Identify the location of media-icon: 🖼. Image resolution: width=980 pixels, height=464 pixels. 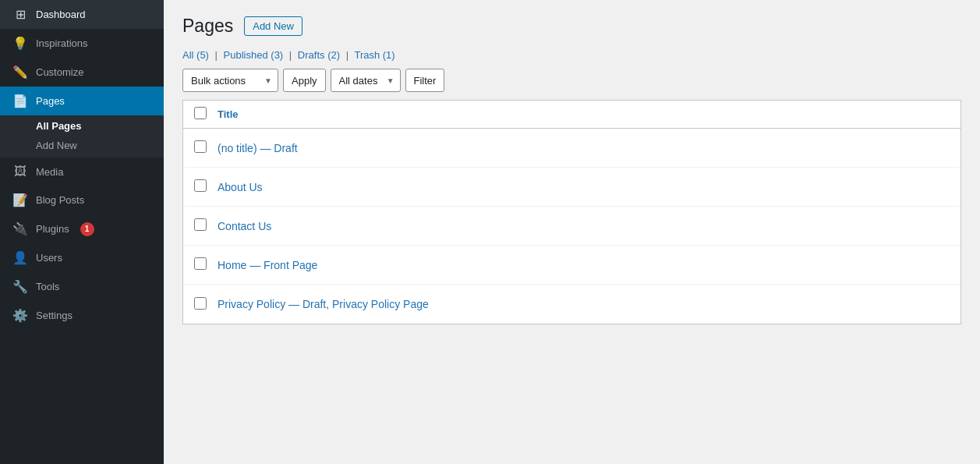
(20, 172).